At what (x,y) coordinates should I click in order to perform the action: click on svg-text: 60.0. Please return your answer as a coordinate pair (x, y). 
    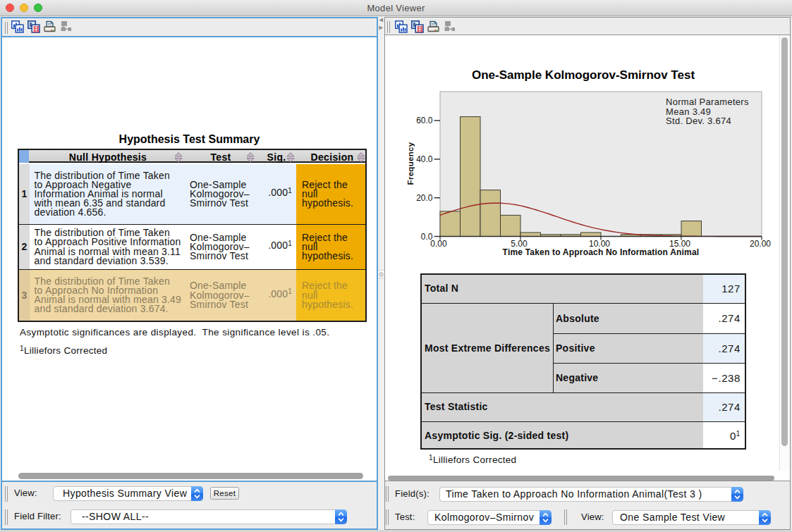
    Looking at the image, I should click on (425, 120).